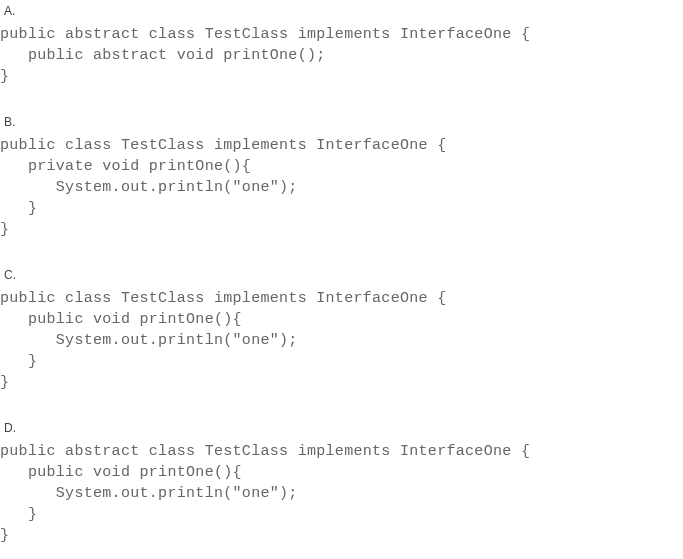 Image resolution: width=683 pixels, height=559 pixels. Describe the element at coordinates (342, 56) in the screenshot. I see `code-line: public abstract void printOne();` at that location.